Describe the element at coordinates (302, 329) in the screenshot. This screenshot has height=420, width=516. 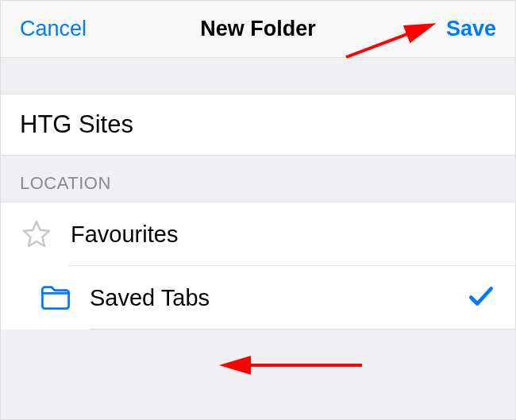
I see `row-divider` at that location.